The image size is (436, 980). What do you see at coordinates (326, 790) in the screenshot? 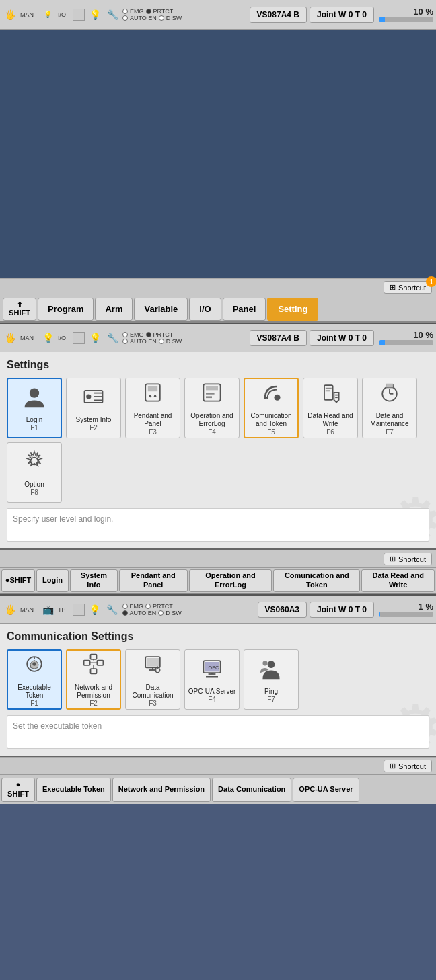
I see `opcua-button3: OPC-UA Server` at bounding box center [326, 790].